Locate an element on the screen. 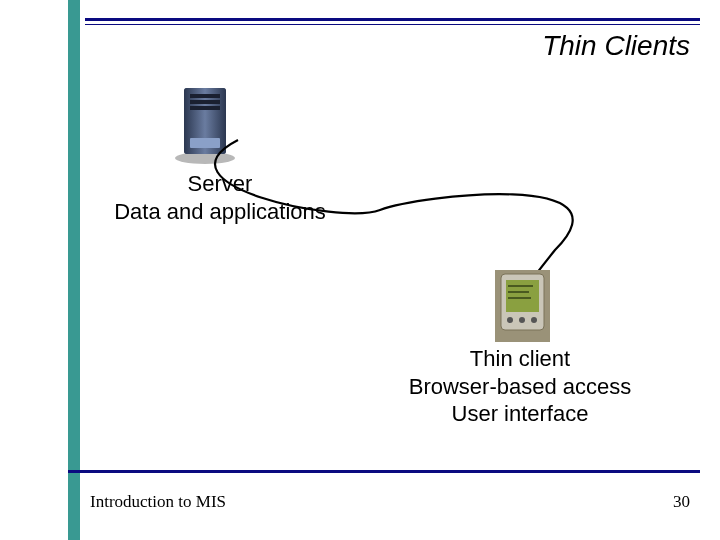  client-caption: Thin client Browser-based access User in… is located at coordinates (520, 386).